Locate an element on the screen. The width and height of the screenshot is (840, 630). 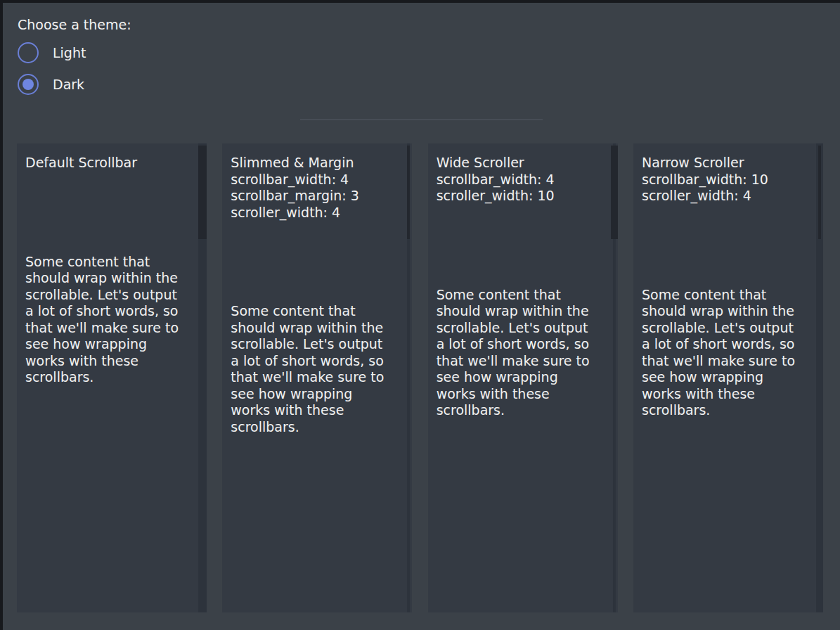
panel-title: Default Scrollbar is located at coordinates (112, 163).